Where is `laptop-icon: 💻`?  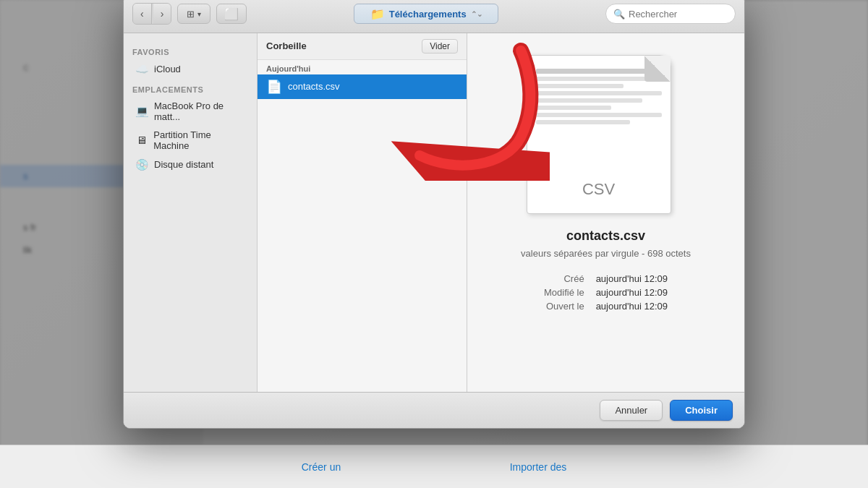 laptop-icon: 💻 is located at coordinates (142, 111).